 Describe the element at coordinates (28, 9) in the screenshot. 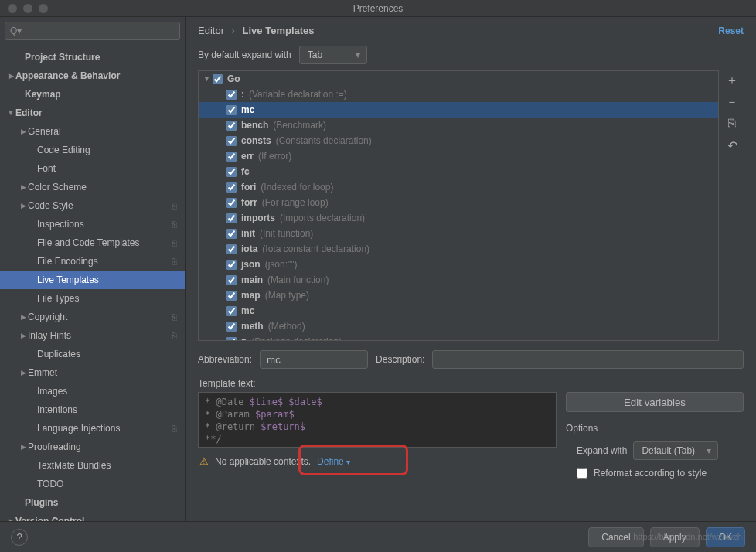

I see `minimize-icon` at that location.